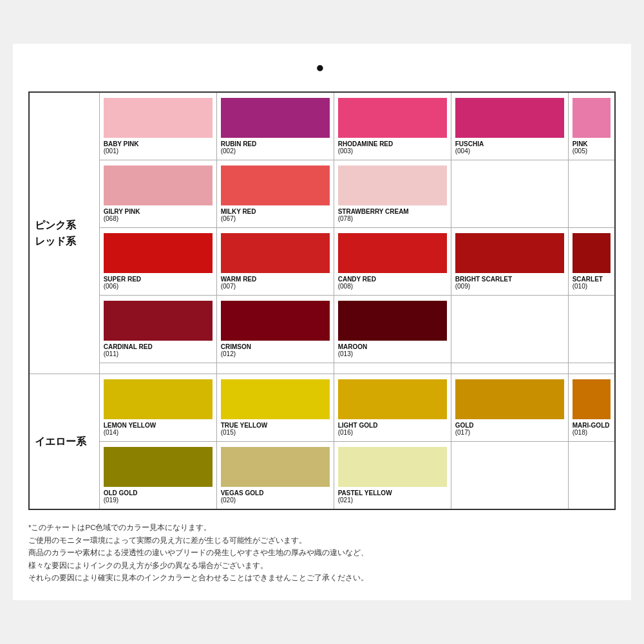 The image size is (644, 644). Describe the element at coordinates (393, 500) in the screenshot. I see `color-code: (021)` at that location.